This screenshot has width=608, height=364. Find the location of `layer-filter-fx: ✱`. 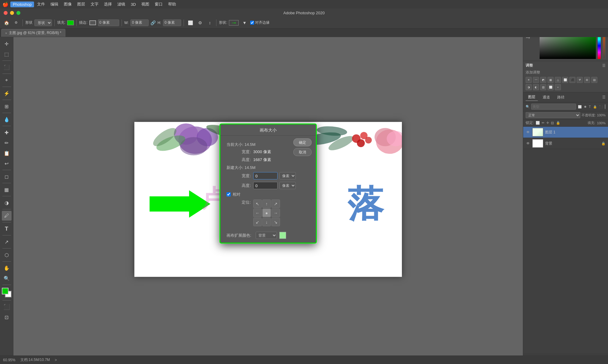

layer-filter-fx: ✱ is located at coordinates (585, 107).